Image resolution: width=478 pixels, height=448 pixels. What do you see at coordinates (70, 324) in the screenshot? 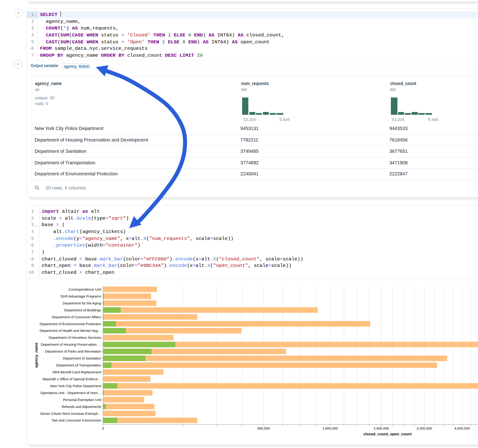
I see `svg-text:Department of Environmental Pr: Department of Environmental Protection` at bounding box center [70, 324].